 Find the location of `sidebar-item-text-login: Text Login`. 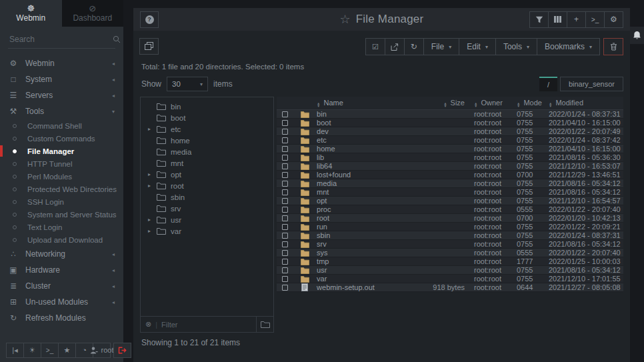

sidebar-item-text-login: Text Login is located at coordinates (61, 227).